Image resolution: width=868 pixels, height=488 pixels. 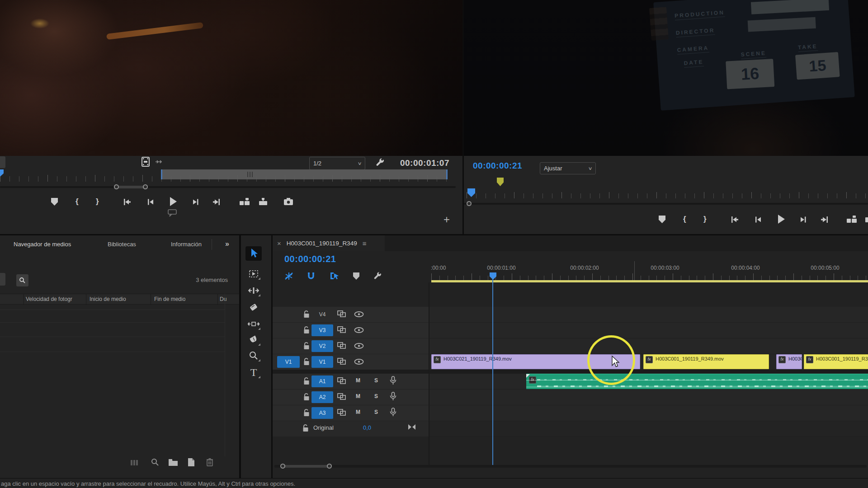 I want to click on tool-type: T, so click(x=254, y=372).